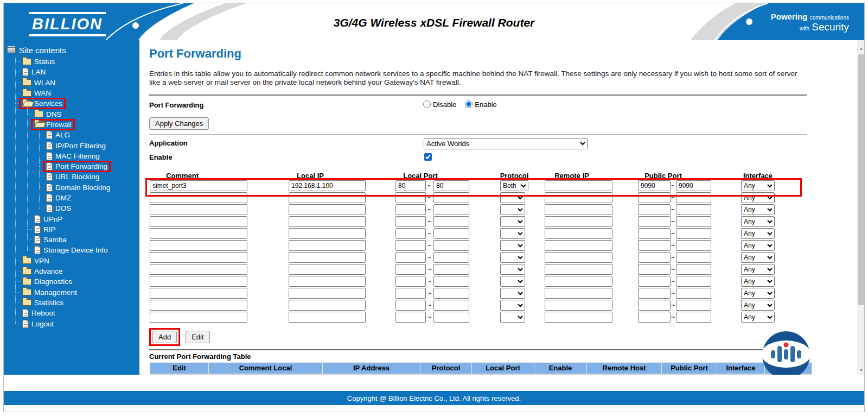 The image size is (868, 416). I want to click on application-select: Active Worlds, so click(506, 143).